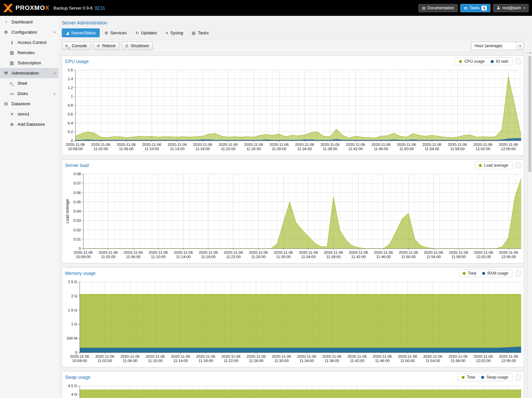 The height and width of the screenshot is (398, 532). I want to click on tab-label: Services, so click(119, 33).